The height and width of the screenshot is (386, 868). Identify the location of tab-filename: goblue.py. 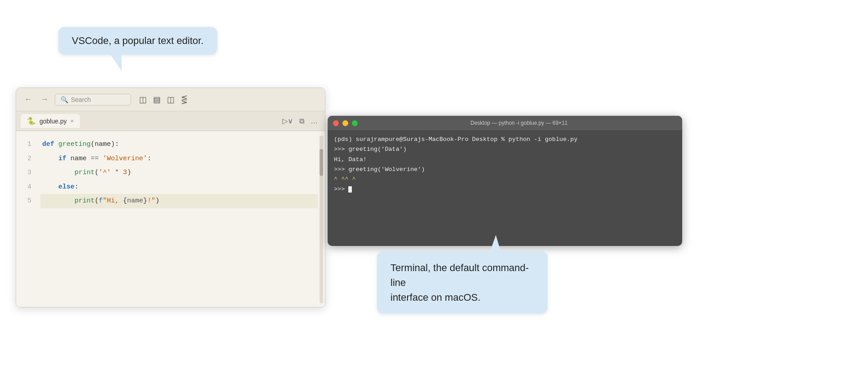
(53, 121).